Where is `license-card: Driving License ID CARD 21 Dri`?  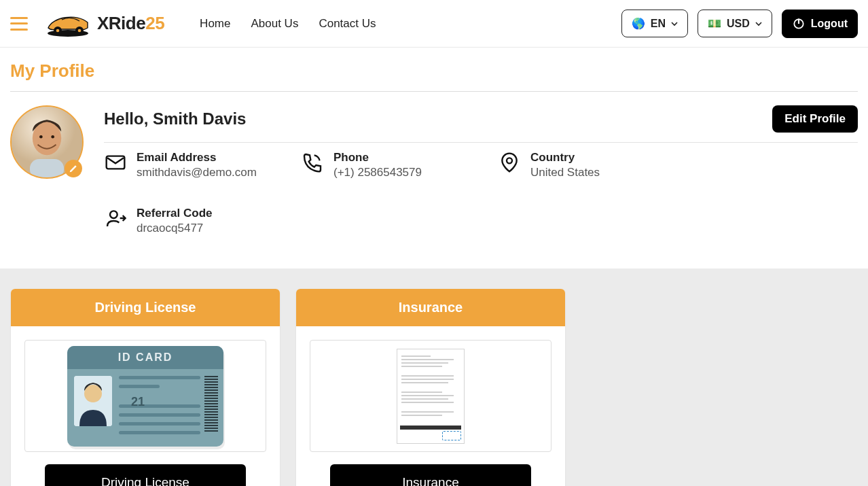
license-card: Driving License ID CARD 21 Dri is located at coordinates (145, 387).